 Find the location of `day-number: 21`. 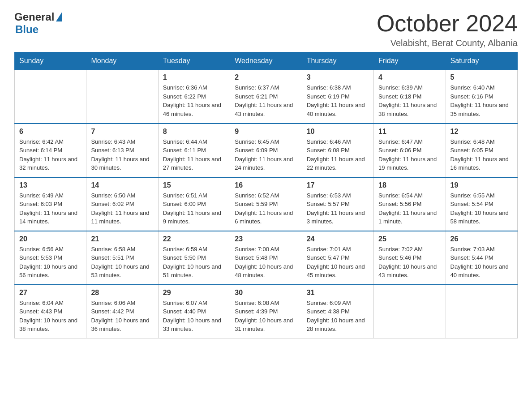

day-number: 21 is located at coordinates (122, 239).